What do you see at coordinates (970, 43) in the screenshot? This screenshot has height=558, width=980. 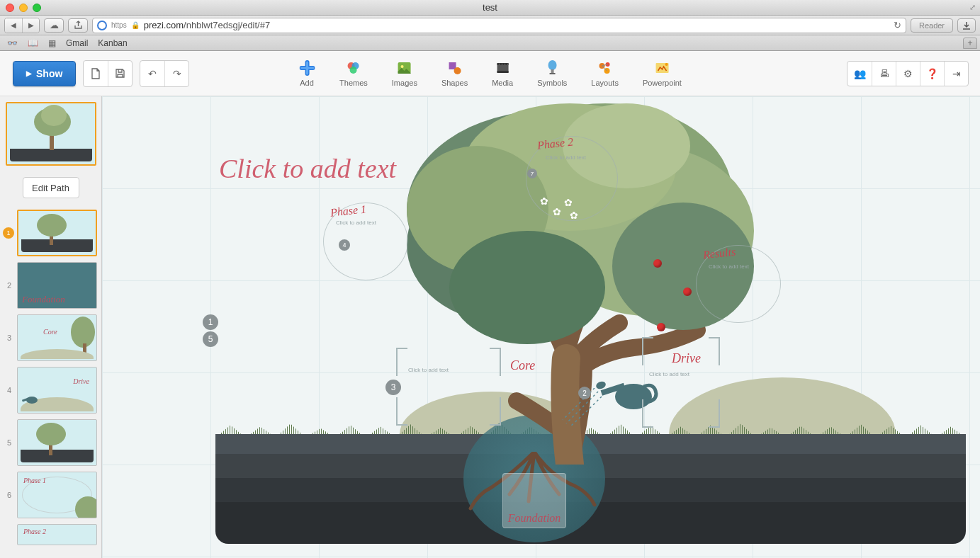 I see `new-tab-button: ＋` at bounding box center [970, 43].